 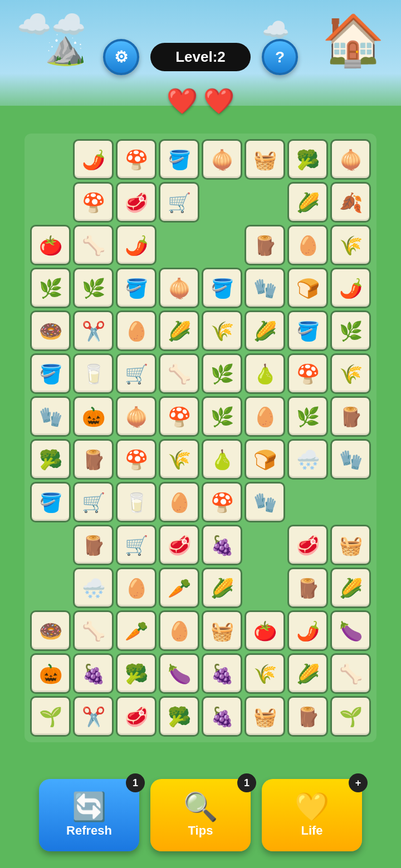 What do you see at coordinates (179, 588) in the screenshot?
I see `cell-10-3: 🥕` at bounding box center [179, 588].